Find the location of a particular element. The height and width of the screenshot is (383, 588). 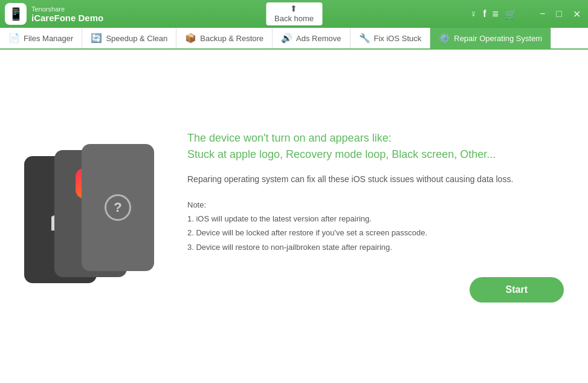

headline: The device won't turn on and appears lik… is located at coordinates (376, 146).